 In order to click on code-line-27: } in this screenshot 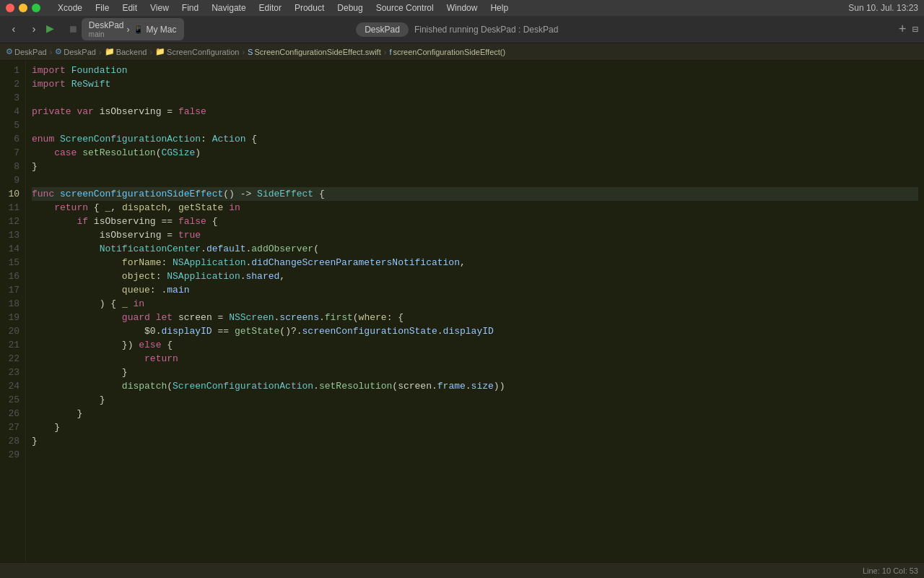, I will do `click(475, 428)`.